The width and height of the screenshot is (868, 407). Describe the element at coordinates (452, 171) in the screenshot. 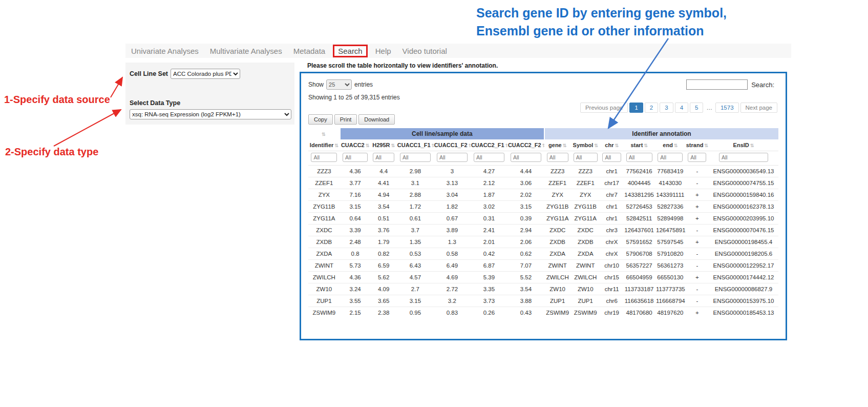

I see `cell-cuacc1-f2: 3` at that location.